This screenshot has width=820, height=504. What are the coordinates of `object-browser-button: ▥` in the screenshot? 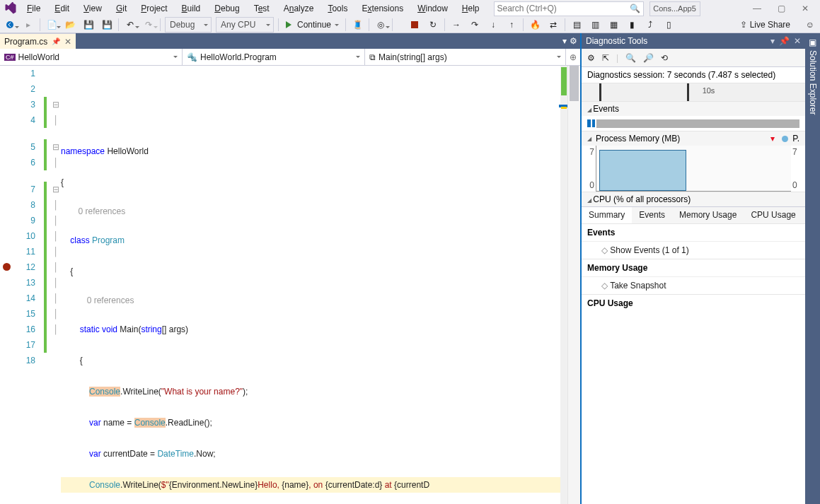 It's located at (595, 25).